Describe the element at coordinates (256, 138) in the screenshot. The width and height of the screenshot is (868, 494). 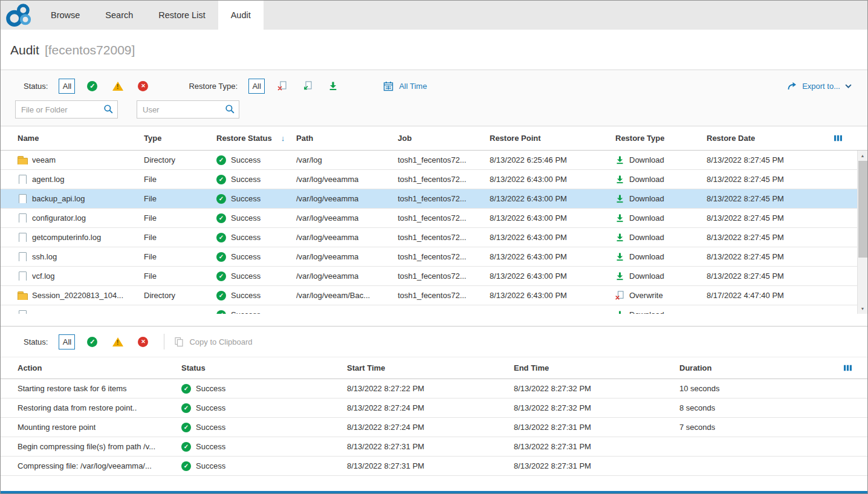
I see `column-header-restore-status: Restore Status ↓` at that location.